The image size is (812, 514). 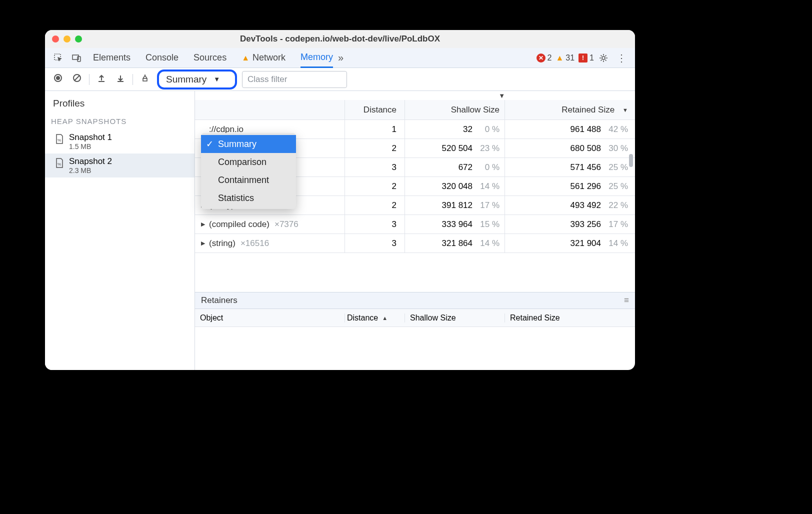 What do you see at coordinates (570, 318) in the screenshot?
I see `ret-col-retained: Retained Size` at bounding box center [570, 318].